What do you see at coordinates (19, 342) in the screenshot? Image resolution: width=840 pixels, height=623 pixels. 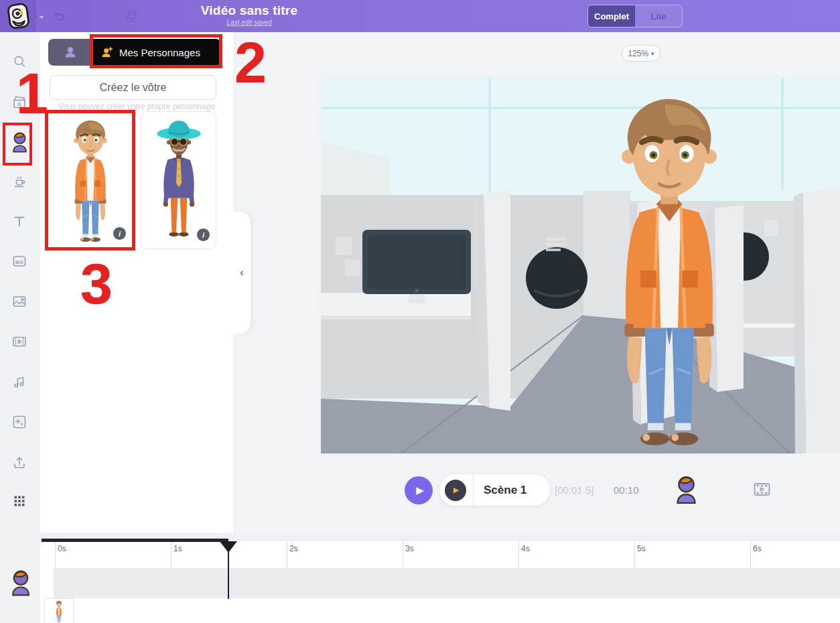 I see `videos-icon` at bounding box center [19, 342].